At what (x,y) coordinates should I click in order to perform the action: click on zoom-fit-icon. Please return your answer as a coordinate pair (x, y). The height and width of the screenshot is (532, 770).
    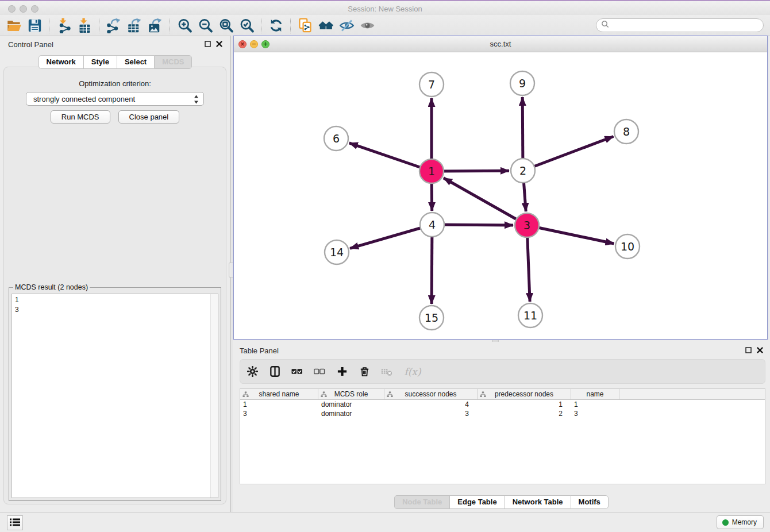
    Looking at the image, I should click on (226, 25).